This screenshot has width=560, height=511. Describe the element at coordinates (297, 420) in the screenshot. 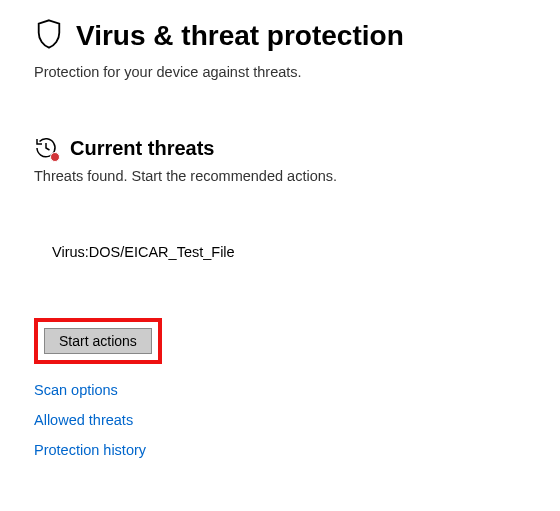

I see `links-group: Scan options Allowed threats Protection …` at that location.